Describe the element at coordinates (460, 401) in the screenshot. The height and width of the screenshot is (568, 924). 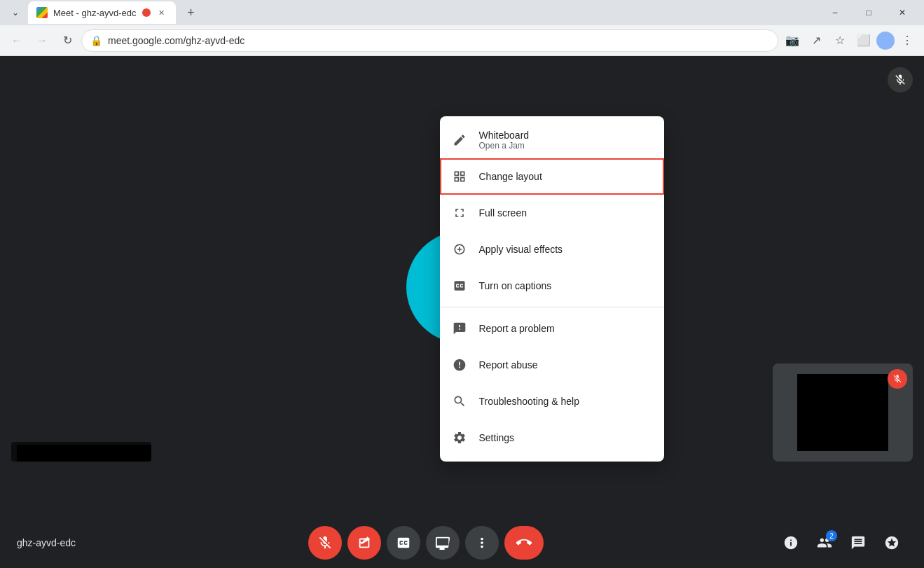
I see `troubleshooting-icon` at that location.